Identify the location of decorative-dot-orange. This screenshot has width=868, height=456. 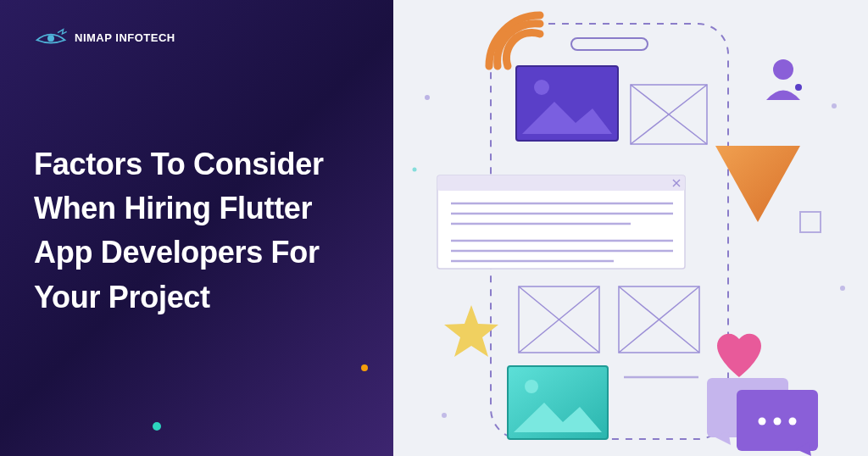
(364, 368).